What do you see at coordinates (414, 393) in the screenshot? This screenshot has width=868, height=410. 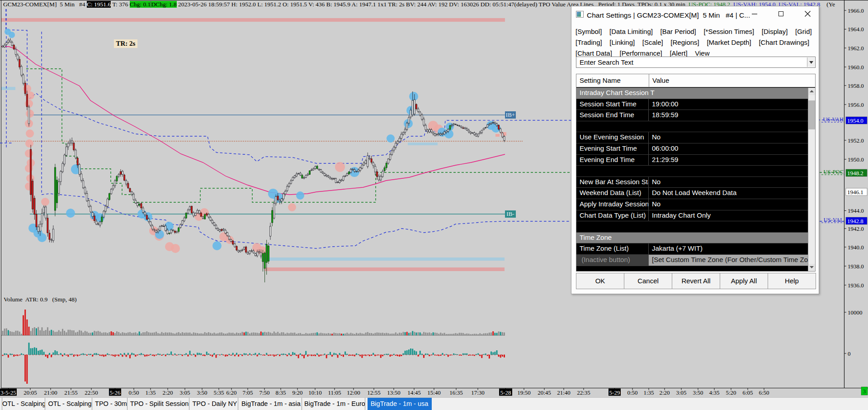 I see `svg-text: 14:45` at bounding box center [414, 393].